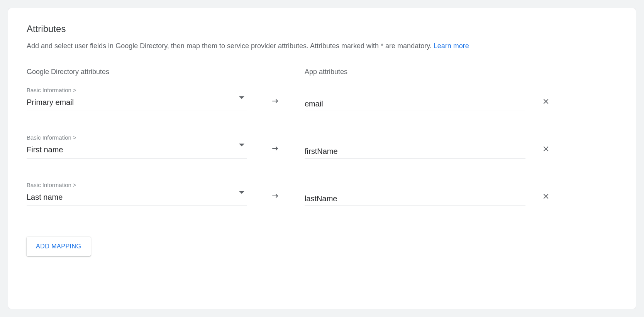 The height and width of the screenshot is (317, 644). Describe the element at coordinates (322, 72) in the screenshot. I see `columns-header: Google Directory attributes App attribut…` at that location.